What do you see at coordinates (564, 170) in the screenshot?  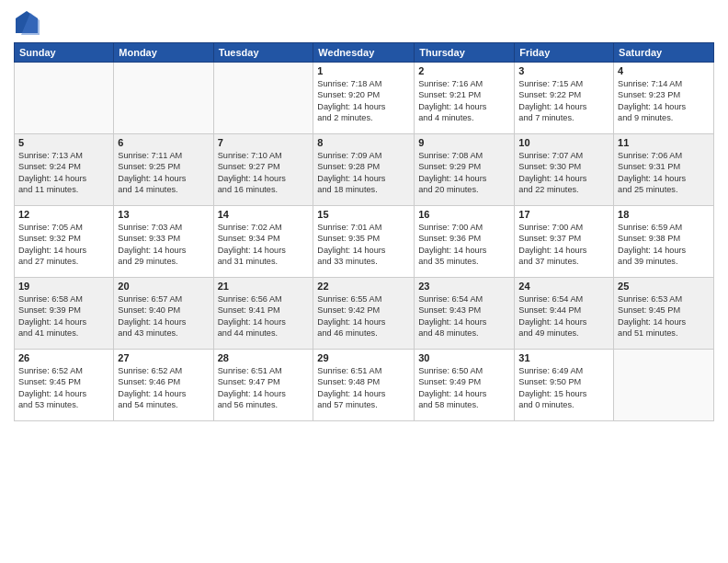 I see `calendar-cell: 10Sunrise: 7:07 AM Sunset: 9:30 PM Dayli…` at bounding box center [564, 170].